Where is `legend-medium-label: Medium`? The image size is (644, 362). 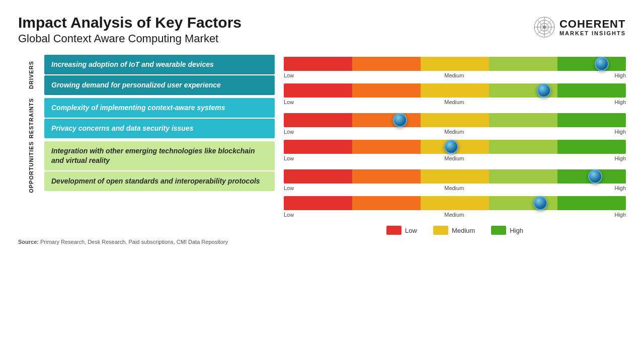 legend-medium-label: Medium is located at coordinates (463, 230).